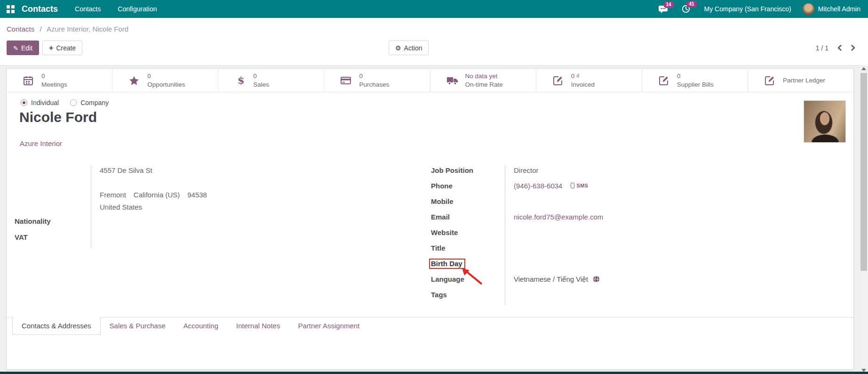  Describe the element at coordinates (23, 48) in the screenshot. I see `edit-button: Edit` at that location.